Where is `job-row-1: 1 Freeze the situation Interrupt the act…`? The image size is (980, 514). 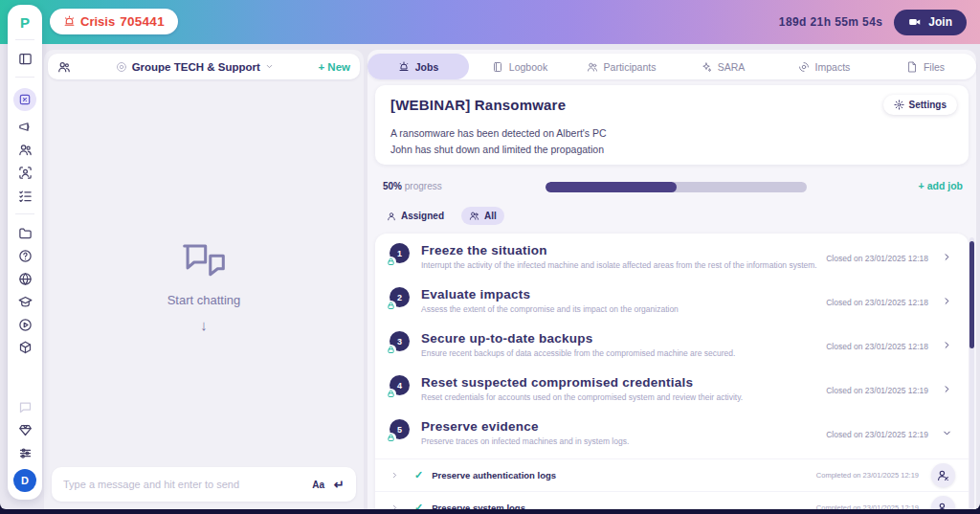 job-row-1: 1 Freeze the situation Interrupt the act… is located at coordinates (672, 260).